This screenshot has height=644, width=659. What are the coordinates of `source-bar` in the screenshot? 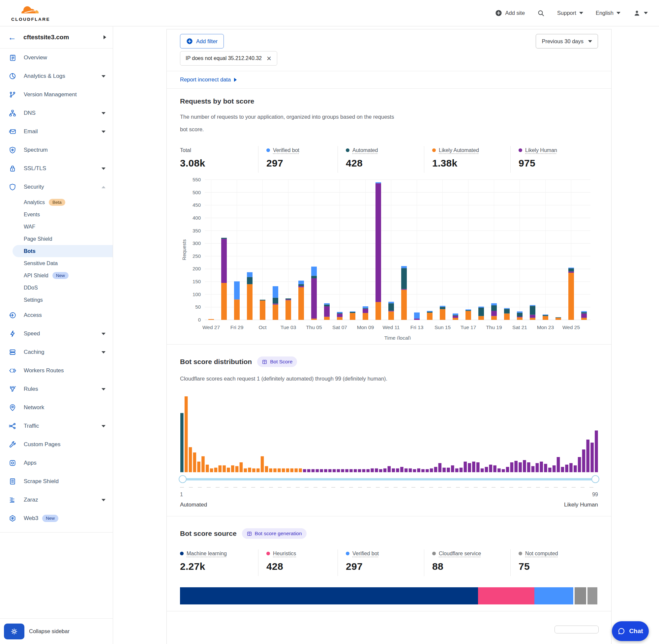 It's located at (389, 596).